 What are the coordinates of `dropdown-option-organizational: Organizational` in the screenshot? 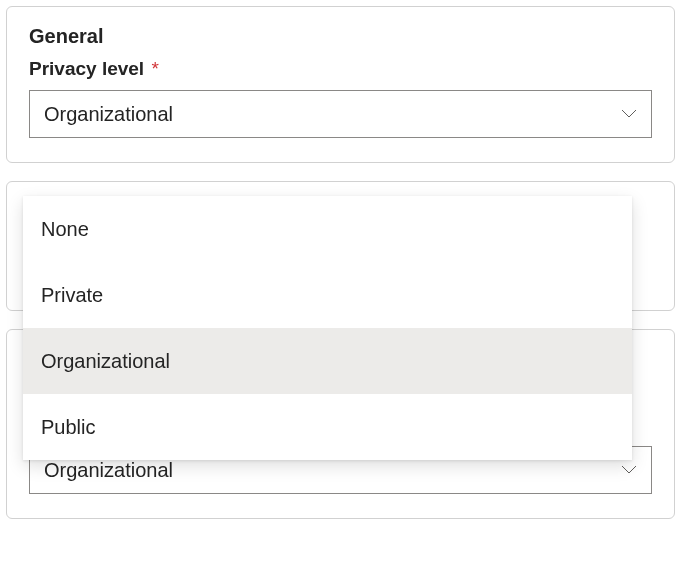 It's located at (328, 361).